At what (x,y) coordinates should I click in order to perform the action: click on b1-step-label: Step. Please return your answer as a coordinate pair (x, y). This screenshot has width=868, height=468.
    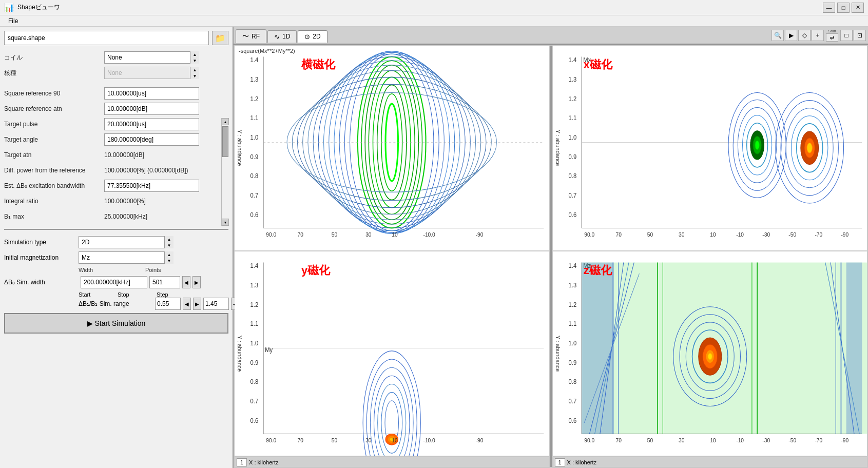
    Looking at the image, I should click on (172, 295).